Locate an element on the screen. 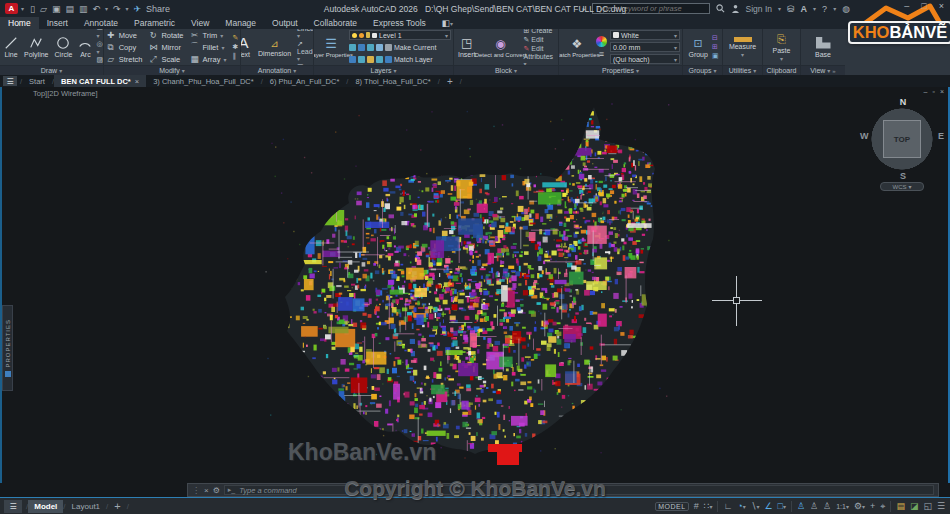 The image size is (950, 514). rectangle-icon: ▭ ▾ is located at coordinates (100, 34).